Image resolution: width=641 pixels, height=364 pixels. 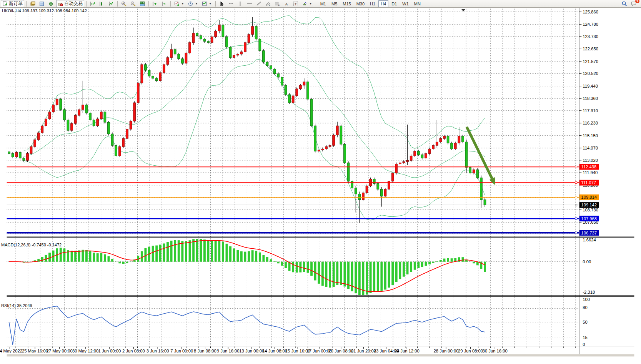 I want to click on tf-m5: M5, so click(x=335, y=4).